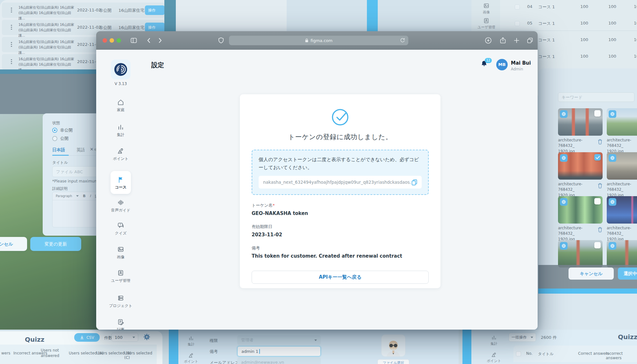 This screenshot has height=364, width=637. What do you see at coordinates (81, 150) in the screenshot?
I see `tab-english: 英語` at bounding box center [81, 150].